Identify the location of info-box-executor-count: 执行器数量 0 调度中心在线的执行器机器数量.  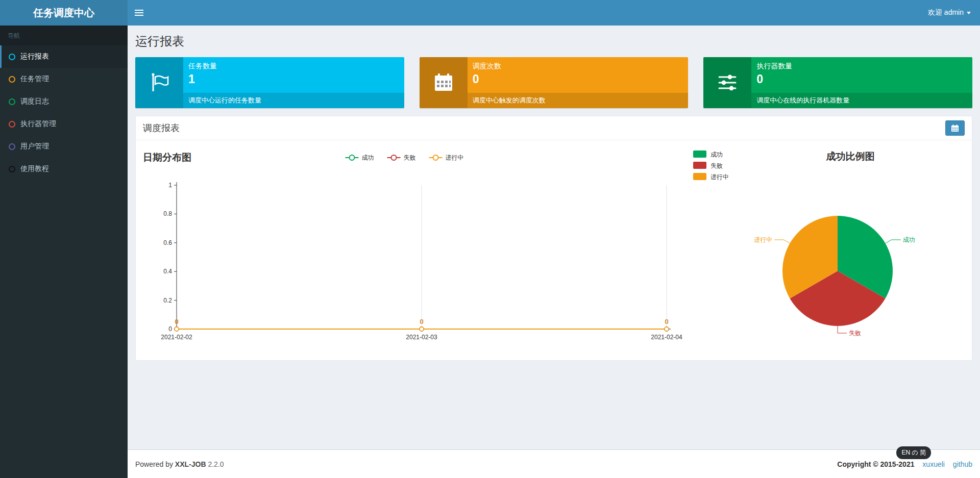
(838, 83).